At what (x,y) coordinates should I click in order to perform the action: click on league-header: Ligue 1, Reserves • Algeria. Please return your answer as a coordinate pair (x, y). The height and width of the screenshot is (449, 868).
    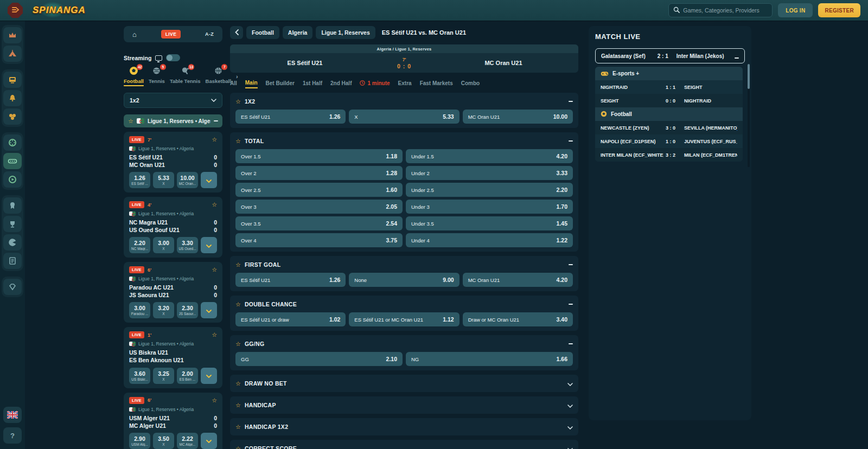
    Looking at the image, I should click on (173, 121).